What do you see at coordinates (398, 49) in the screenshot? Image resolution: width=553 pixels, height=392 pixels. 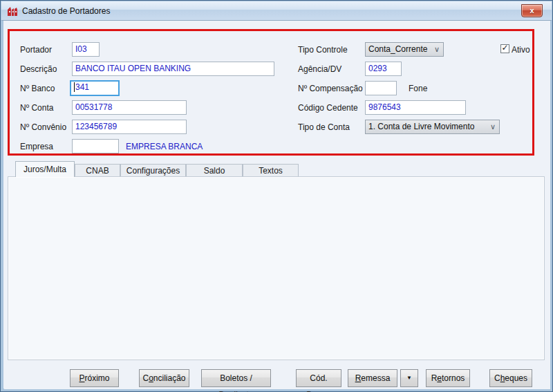 I see `tipo-controle-value: Conta_Corrente` at bounding box center [398, 49].